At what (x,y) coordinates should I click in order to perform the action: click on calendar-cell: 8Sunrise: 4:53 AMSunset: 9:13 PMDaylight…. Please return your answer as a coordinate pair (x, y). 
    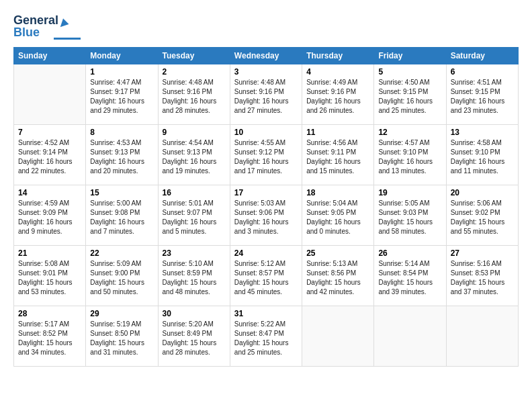
    Looking at the image, I should click on (122, 155).